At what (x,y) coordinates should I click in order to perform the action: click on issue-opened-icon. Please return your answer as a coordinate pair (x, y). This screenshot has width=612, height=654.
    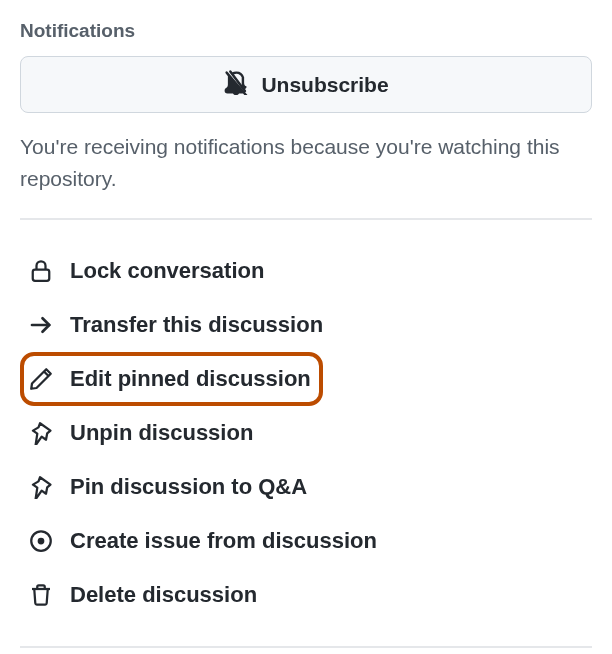
    Looking at the image, I should click on (41, 541).